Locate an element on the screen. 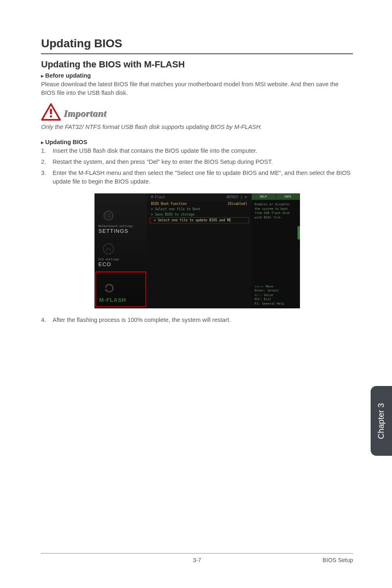 The width and height of the screenshot is (392, 588). nav-eco-sub: ECO settings is located at coordinates (121, 260).